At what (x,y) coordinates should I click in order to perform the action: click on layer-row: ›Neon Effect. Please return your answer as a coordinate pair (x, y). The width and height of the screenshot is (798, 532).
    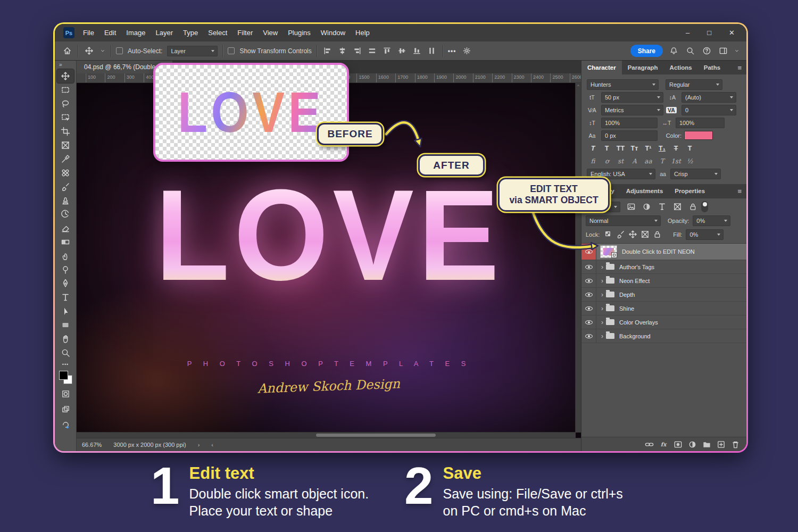
    Looking at the image, I should click on (664, 281).